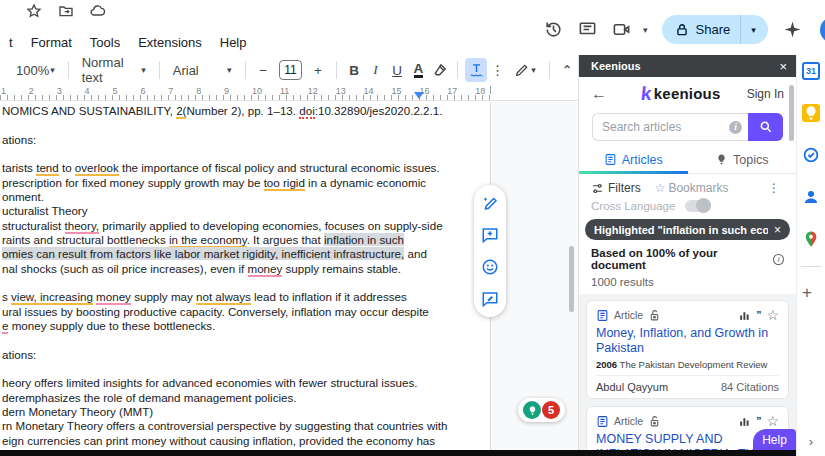 This screenshot has width=825, height=456. Describe the element at coordinates (811, 197) in the screenshot. I see `contacts-icon` at that location.